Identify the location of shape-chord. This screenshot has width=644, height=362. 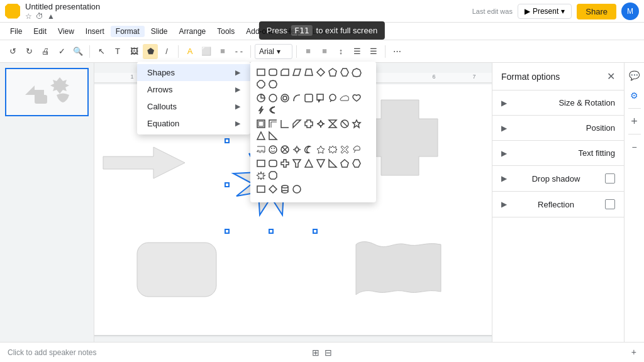
(273, 98).